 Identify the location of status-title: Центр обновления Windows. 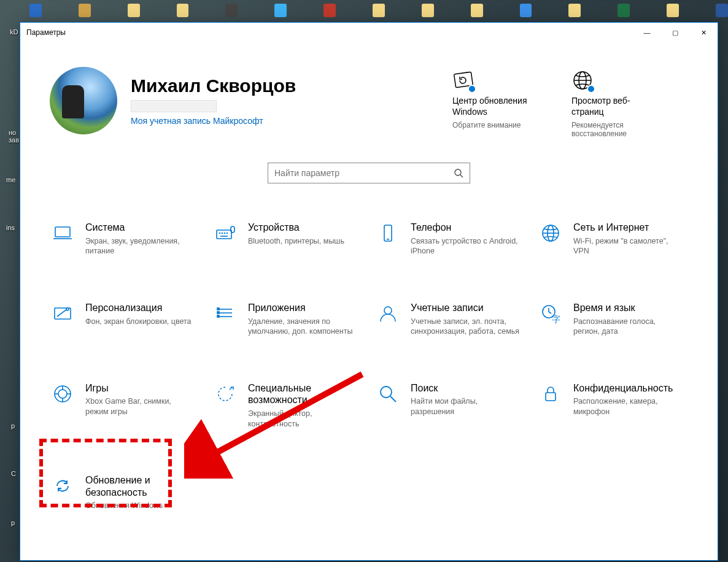
(492, 106).